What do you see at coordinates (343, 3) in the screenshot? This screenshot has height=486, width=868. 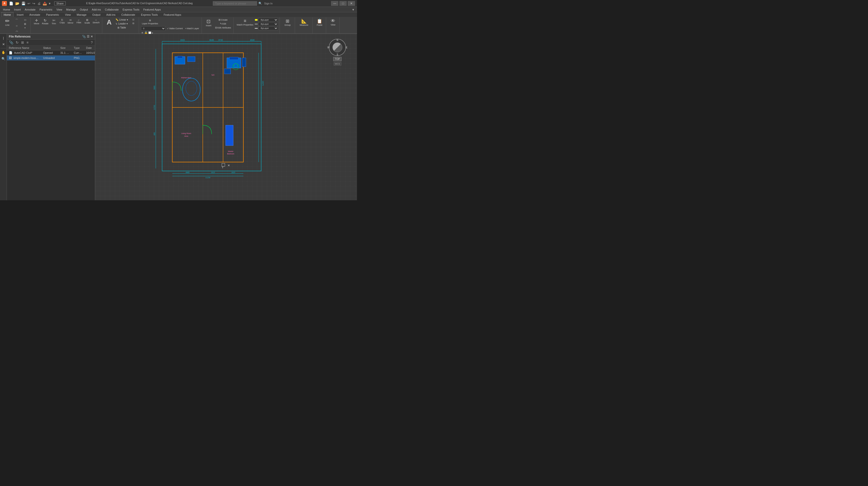 I see `maximize-button: □` at bounding box center [343, 3].